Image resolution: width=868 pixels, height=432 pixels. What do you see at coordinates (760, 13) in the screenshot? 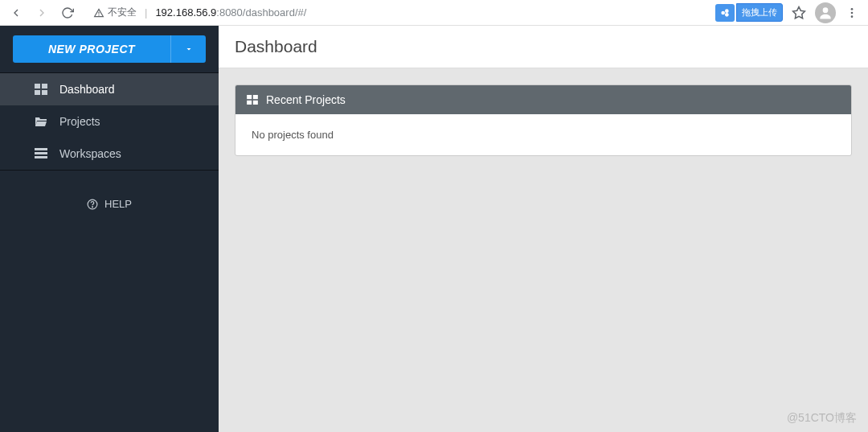
I see `extension-label: 拖拽上传` at bounding box center [760, 13].